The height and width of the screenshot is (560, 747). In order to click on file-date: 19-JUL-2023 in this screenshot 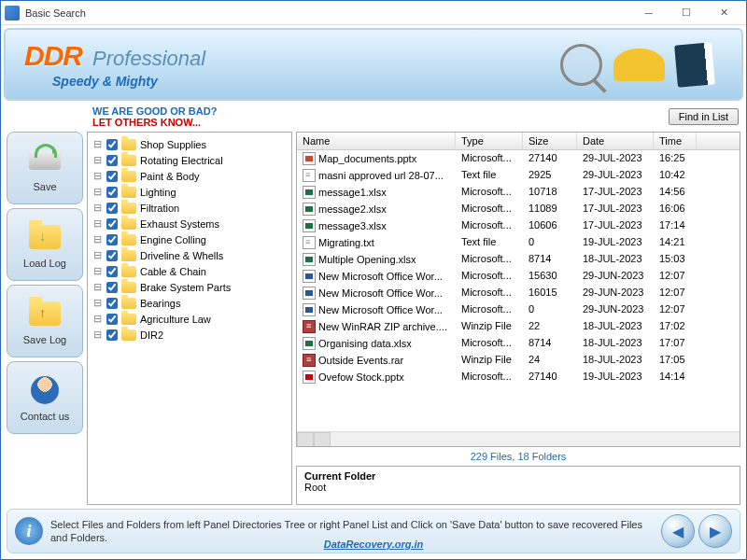, I will do `click(615, 377)`.